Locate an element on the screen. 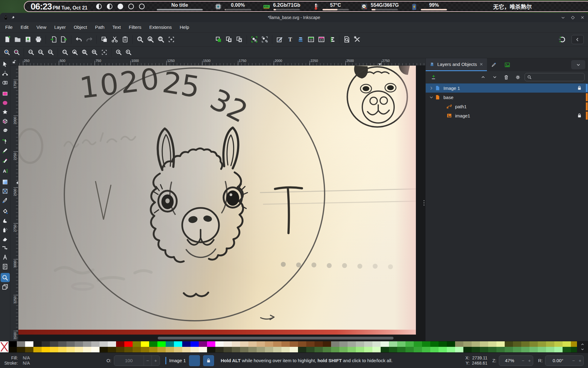 The image size is (588, 368). expander-down-icon is located at coordinates (431, 98).